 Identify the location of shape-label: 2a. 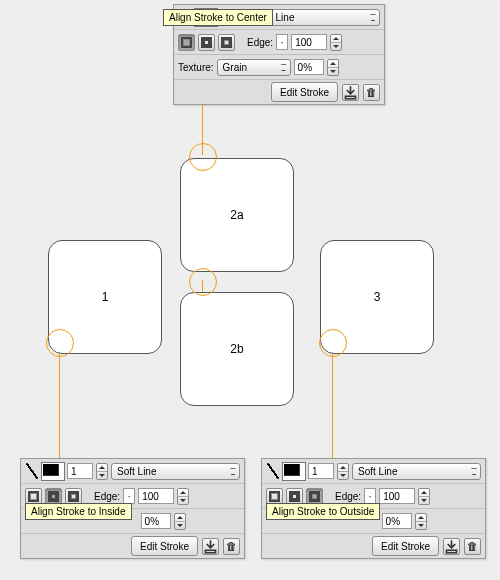
(236, 215).